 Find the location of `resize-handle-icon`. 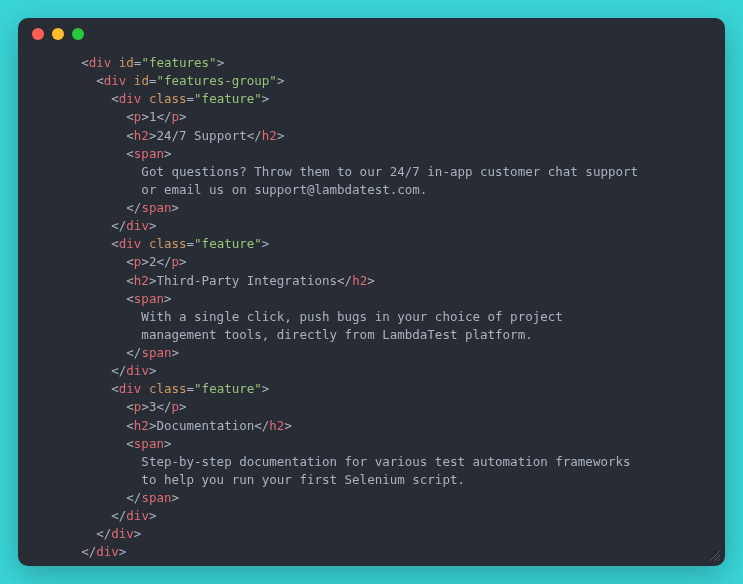

resize-handle-icon is located at coordinates (714, 555).